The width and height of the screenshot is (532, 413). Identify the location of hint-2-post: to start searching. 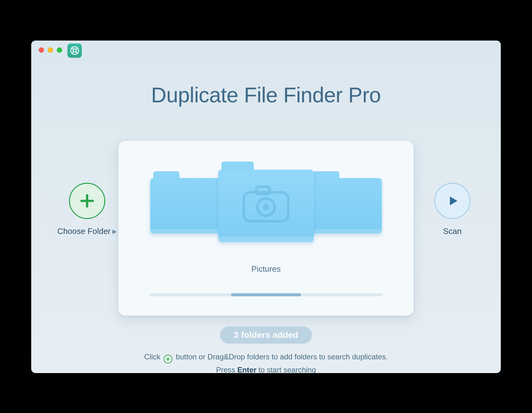
(287, 369).